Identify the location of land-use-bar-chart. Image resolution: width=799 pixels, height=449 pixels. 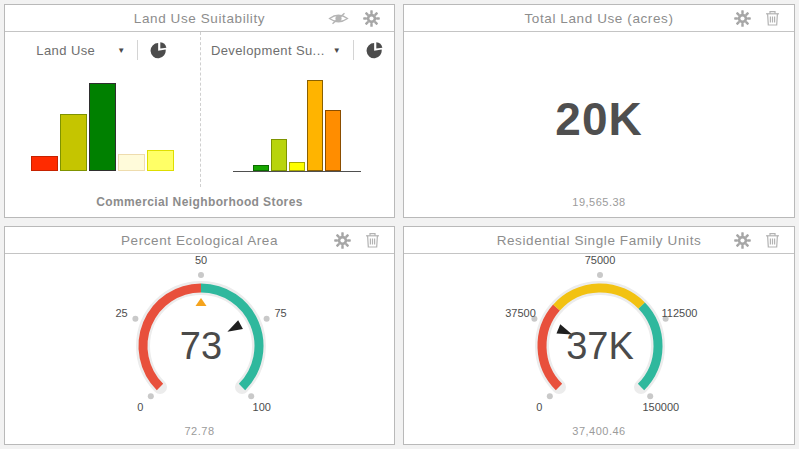
(102, 128).